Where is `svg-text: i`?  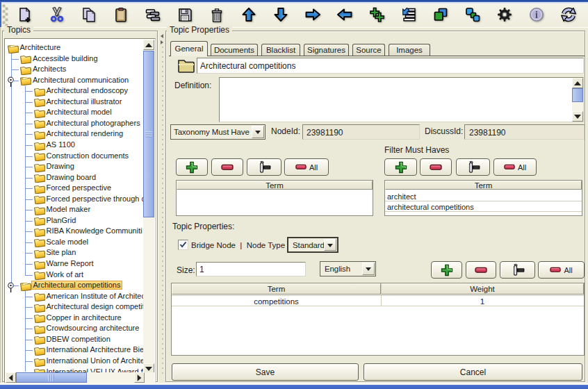 svg-text: i is located at coordinates (537, 15).